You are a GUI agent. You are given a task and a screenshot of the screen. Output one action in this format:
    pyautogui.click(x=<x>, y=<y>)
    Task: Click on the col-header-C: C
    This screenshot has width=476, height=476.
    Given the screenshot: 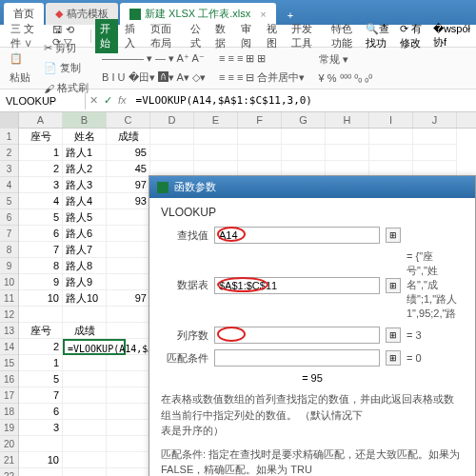 What is the action you would take?
    pyautogui.click(x=129, y=120)
    